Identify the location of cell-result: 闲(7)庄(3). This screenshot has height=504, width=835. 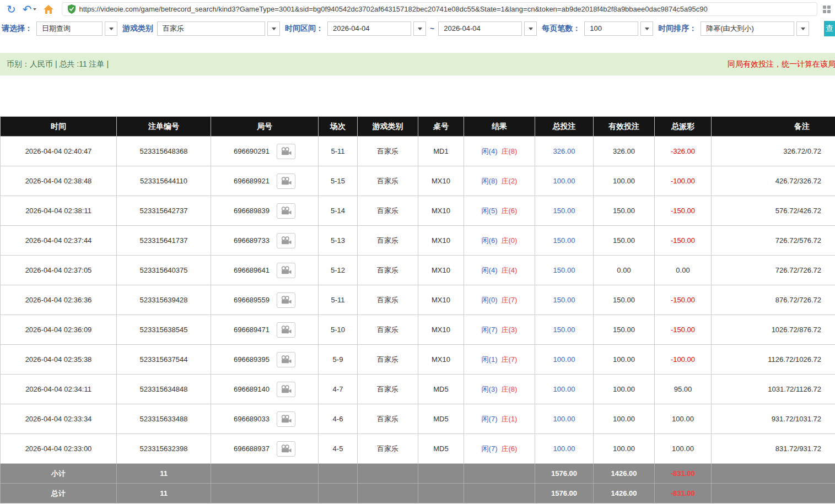
(499, 330).